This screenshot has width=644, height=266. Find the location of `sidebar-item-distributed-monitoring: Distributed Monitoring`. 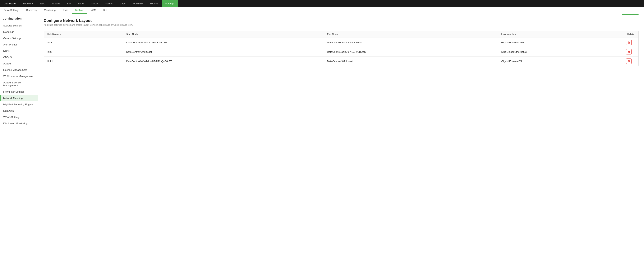

sidebar-item-distributed-monitoring: Distributed Monitoring is located at coordinates (19, 124).